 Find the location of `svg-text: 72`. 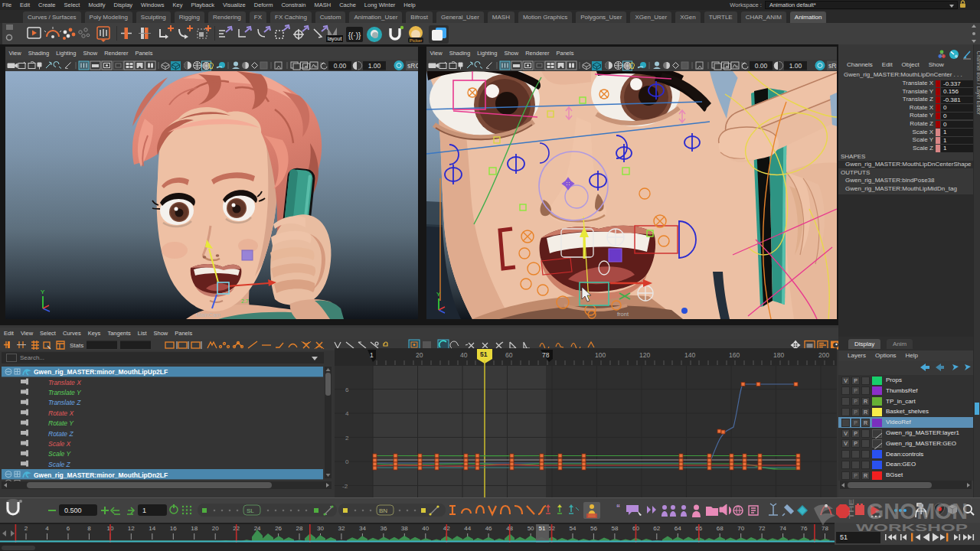

svg-text: 72 is located at coordinates (763, 528).